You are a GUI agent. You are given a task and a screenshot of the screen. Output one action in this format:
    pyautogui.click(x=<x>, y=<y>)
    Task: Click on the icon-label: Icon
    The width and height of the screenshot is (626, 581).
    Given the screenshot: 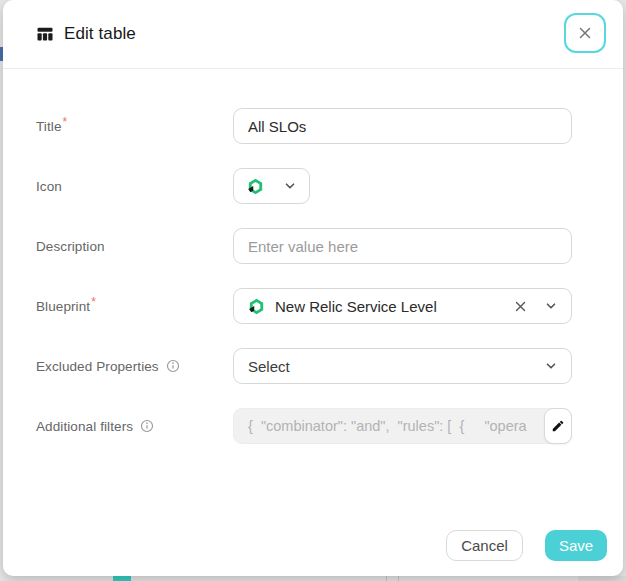 What is the action you would take?
    pyautogui.click(x=49, y=186)
    